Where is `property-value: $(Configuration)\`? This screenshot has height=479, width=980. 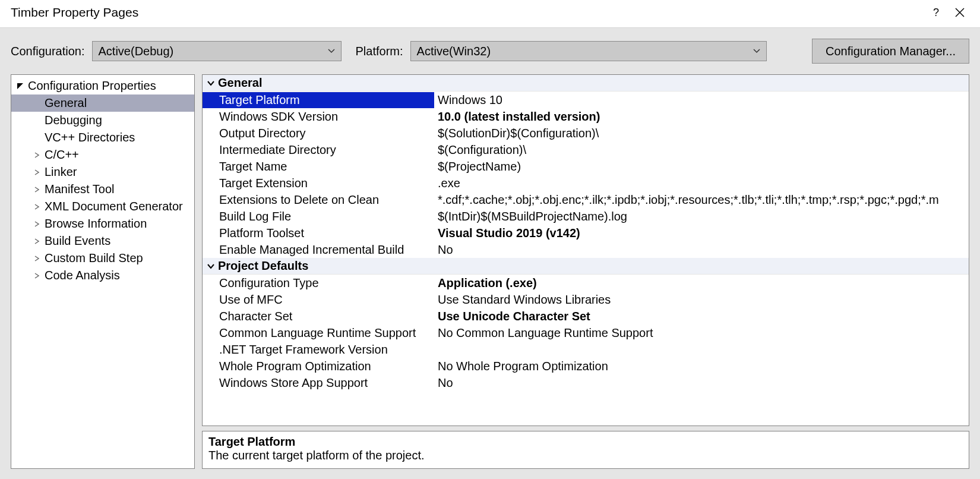
property-value: $(Configuration)\ is located at coordinates (701, 150).